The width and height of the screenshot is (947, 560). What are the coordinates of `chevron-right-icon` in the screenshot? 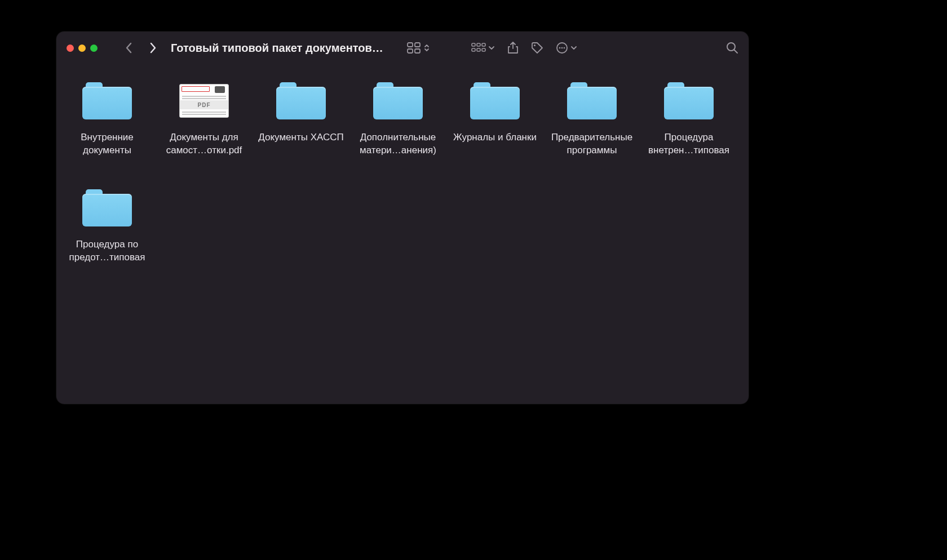 It's located at (153, 48).